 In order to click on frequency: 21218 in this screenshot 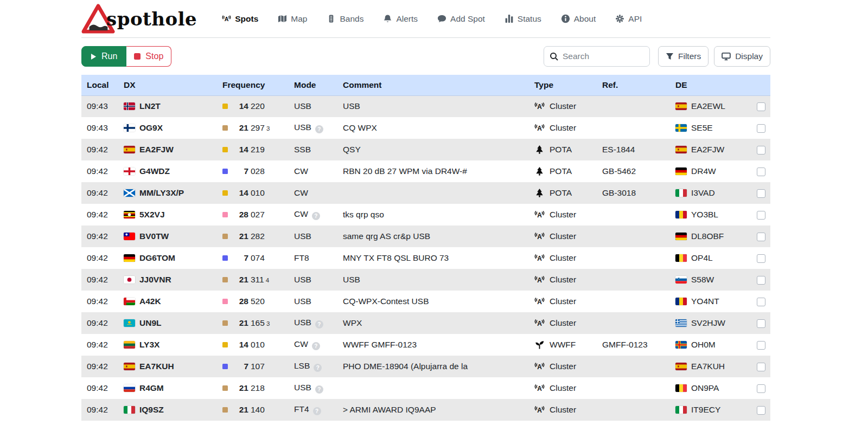, I will do `click(256, 388)`.